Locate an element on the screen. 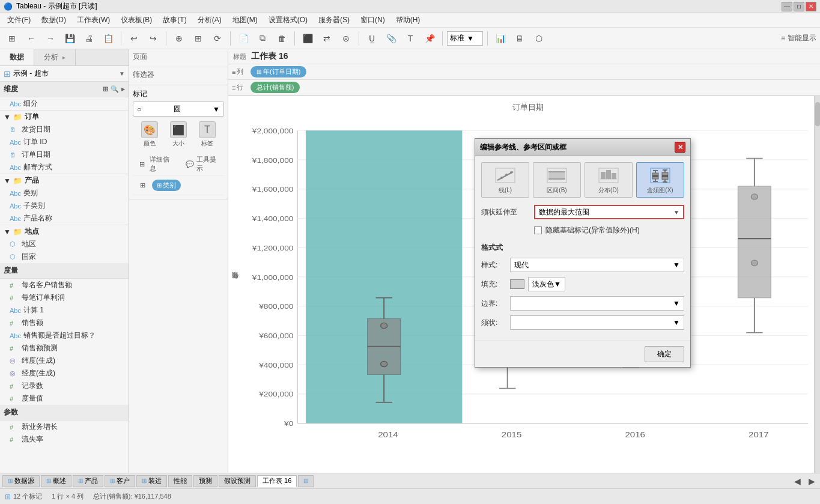 The image size is (820, 504). rows-pill: 总计(销售额) is located at coordinates (275, 88).